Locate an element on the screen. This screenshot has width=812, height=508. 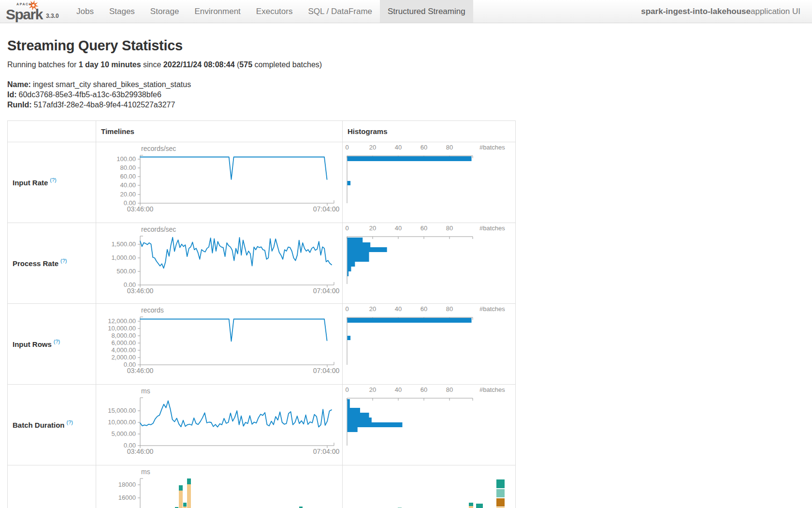
query-run-id: RunId:517afd3f-28e2-4ba8-9fe4-4102527a32… is located at coordinates (406, 105).